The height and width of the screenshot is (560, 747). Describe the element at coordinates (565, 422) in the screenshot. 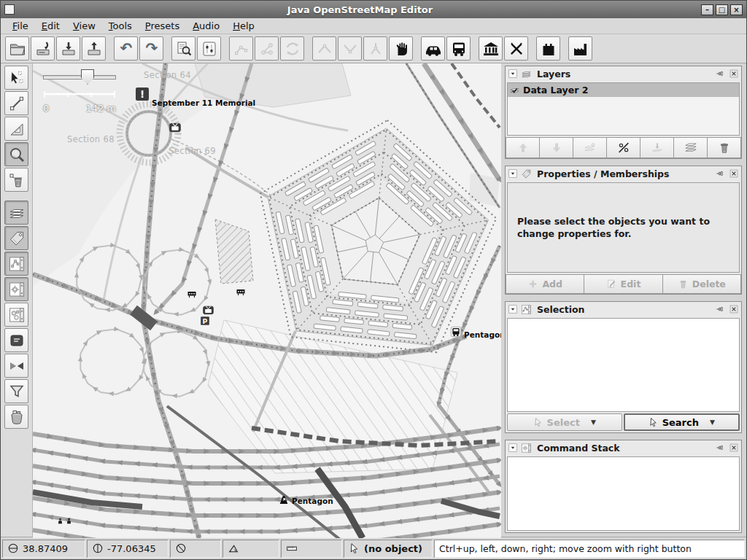

I see `select-button: Select ▼` at that location.